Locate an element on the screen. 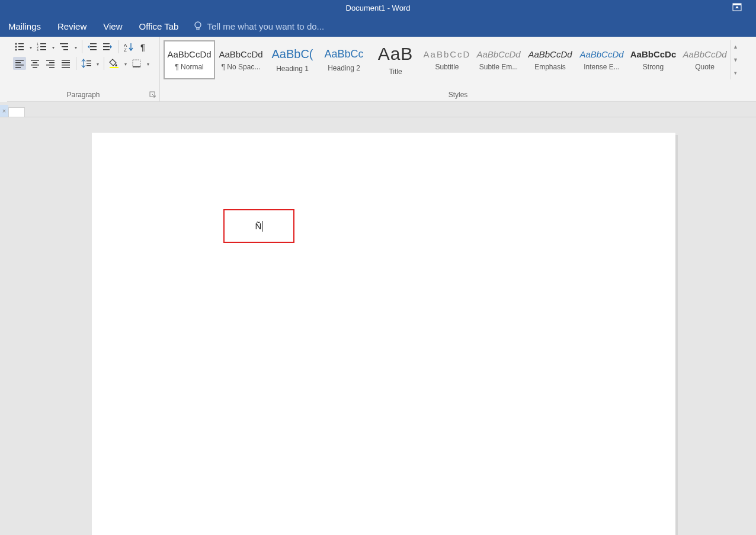 This screenshot has width=756, height=535. tab-close-button: × is located at coordinates (4, 111).